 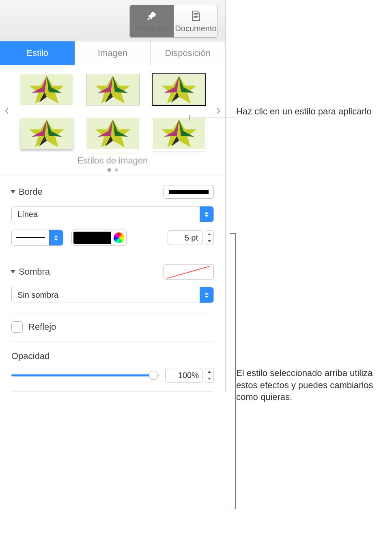 I want to click on gallery-prev, so click(x=7, y=112).